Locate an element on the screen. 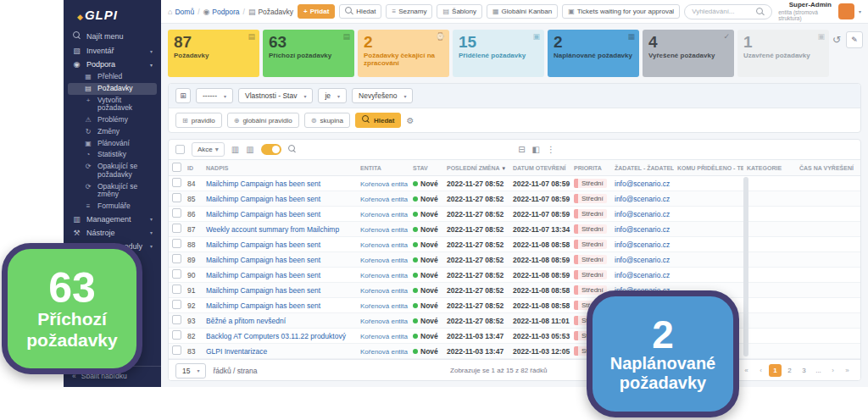 The image size is (868, 420). search-icon is located at coordinates (292, 149).